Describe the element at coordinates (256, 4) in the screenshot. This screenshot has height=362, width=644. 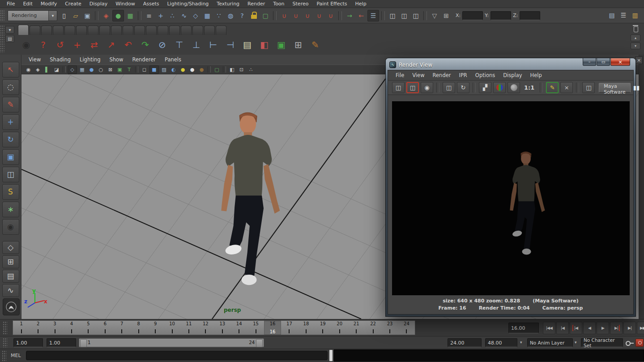
I see `menu-item: Render` at that location.